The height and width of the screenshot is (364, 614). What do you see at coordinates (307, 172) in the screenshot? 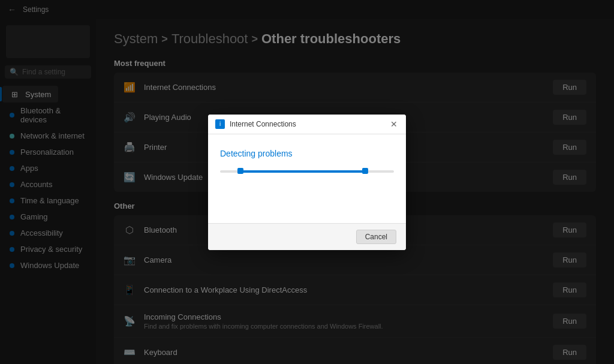
I see `dialog-progress-bar` at bounding box center [307, 172].